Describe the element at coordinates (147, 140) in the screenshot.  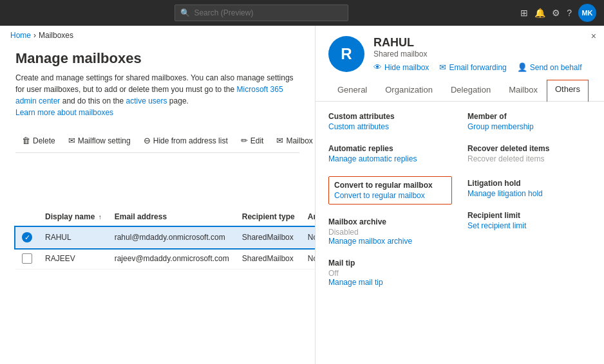
I see `hide-icon: ⊖` at that location.